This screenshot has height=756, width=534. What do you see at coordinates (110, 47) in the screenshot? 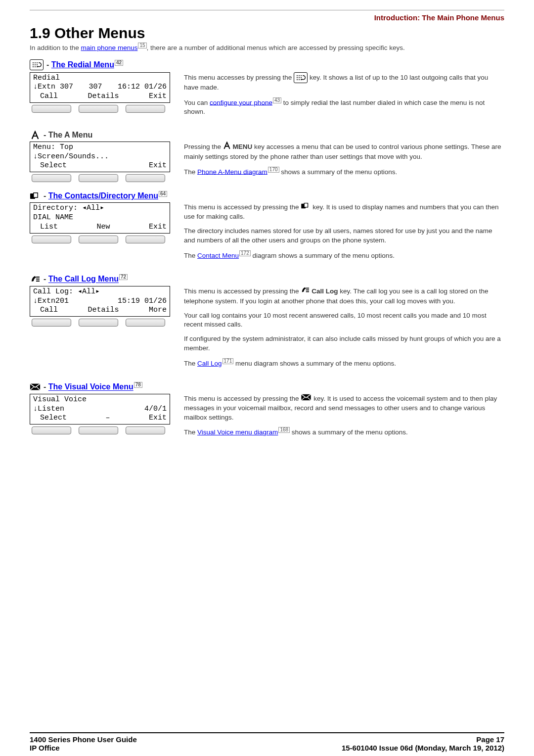
I see `main-phone-menus-link: main phone menus` at bounding box center [110, 47].